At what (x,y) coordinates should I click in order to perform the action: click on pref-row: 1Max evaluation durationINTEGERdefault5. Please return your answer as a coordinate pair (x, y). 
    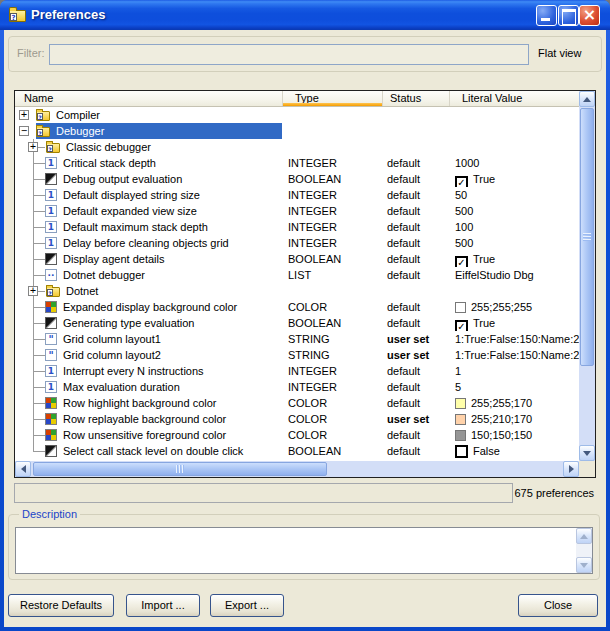
    Looking at the image, I should click on (297, 387).